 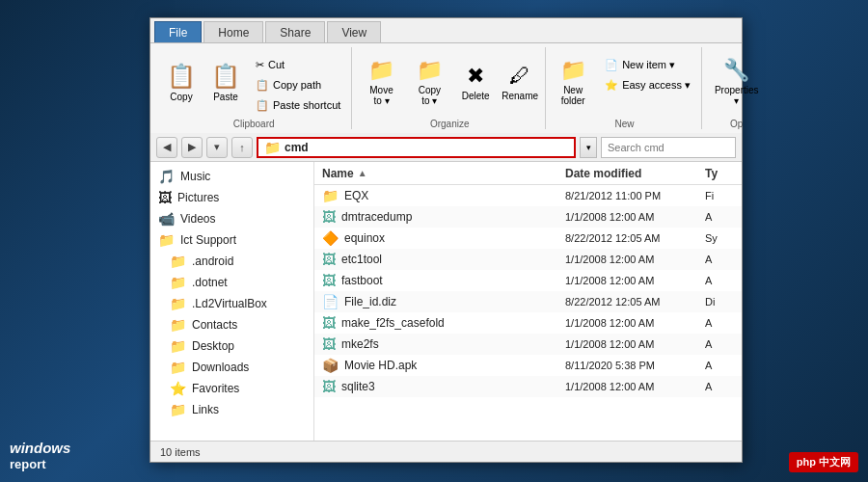 What do you see at coordinates (330, 365) in the screenshot?
I see `file-icon-movie-hd: 📦` at bounding box center [330, 365].